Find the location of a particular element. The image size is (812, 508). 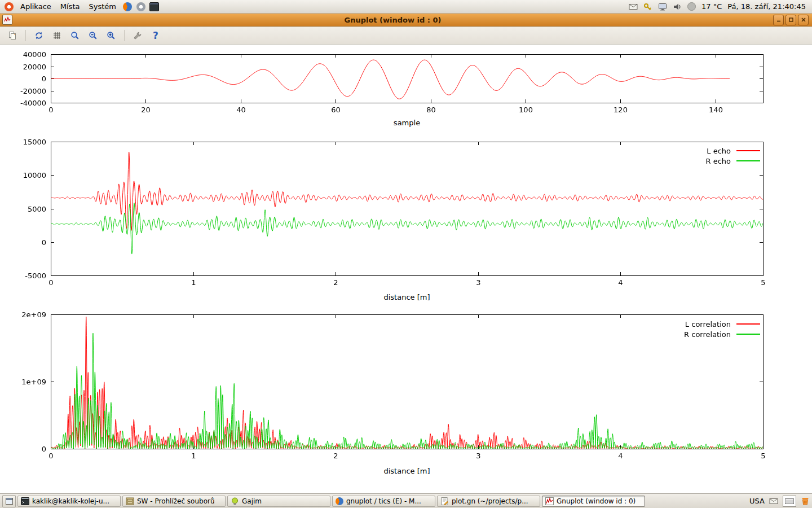

minimize-button is located at coordinates (778, 20).